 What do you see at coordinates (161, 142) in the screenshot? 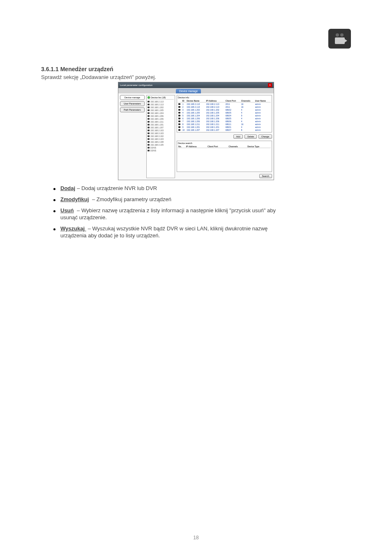
I see `device-list-item: 192.168.2.108` at bounding box center [161, 142].